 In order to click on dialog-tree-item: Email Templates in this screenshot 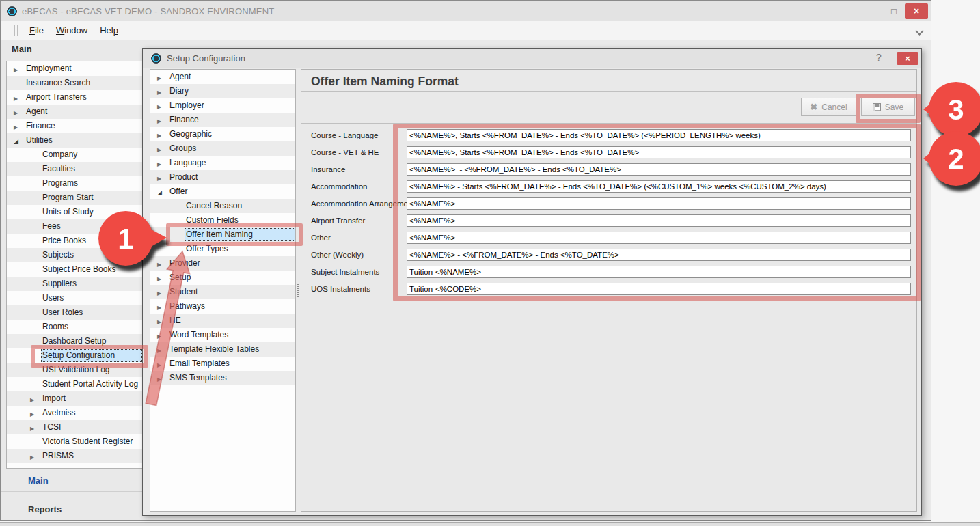, I will do `click(223, 363)`.